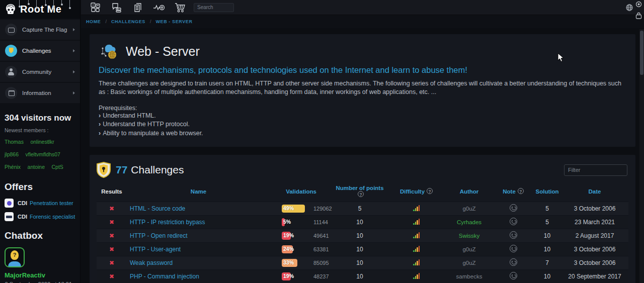  What do you see at coordinates (52, 217) in the screenshot?
I see `offer-link: Forensic specialist` at bounding box center [52, 217].